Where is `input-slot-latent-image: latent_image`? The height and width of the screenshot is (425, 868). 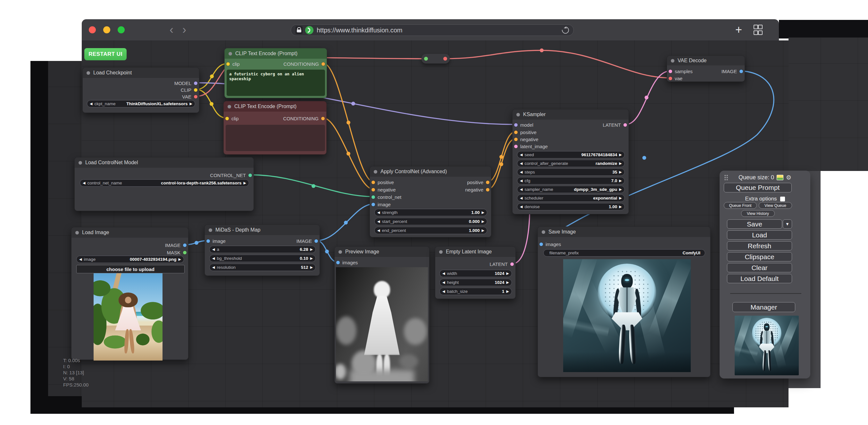 input-slot-latent-image: latent_image is located at coordinates (531, 146).